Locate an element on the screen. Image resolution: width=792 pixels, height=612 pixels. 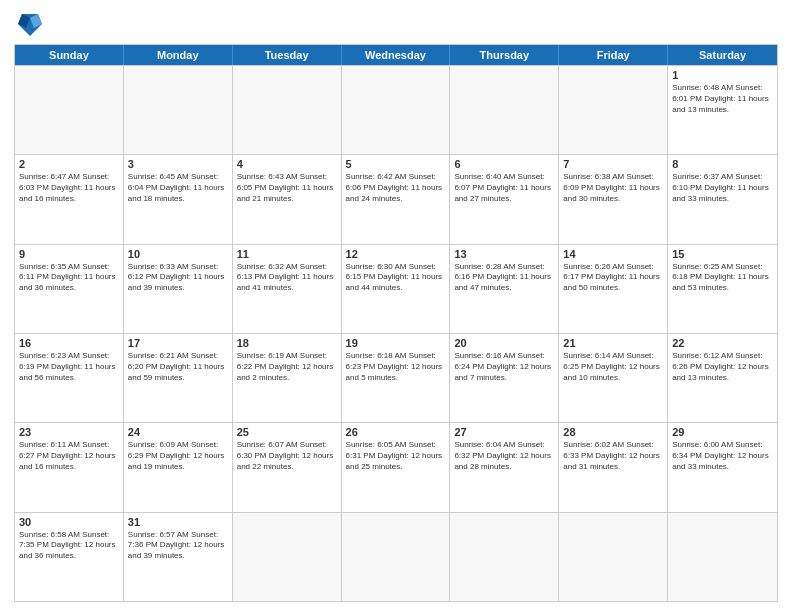
calendar-row: 16Sunrise: 6:23 AM Sunset: 6:19 PM Dayli… is located at coordinates (396, 378).